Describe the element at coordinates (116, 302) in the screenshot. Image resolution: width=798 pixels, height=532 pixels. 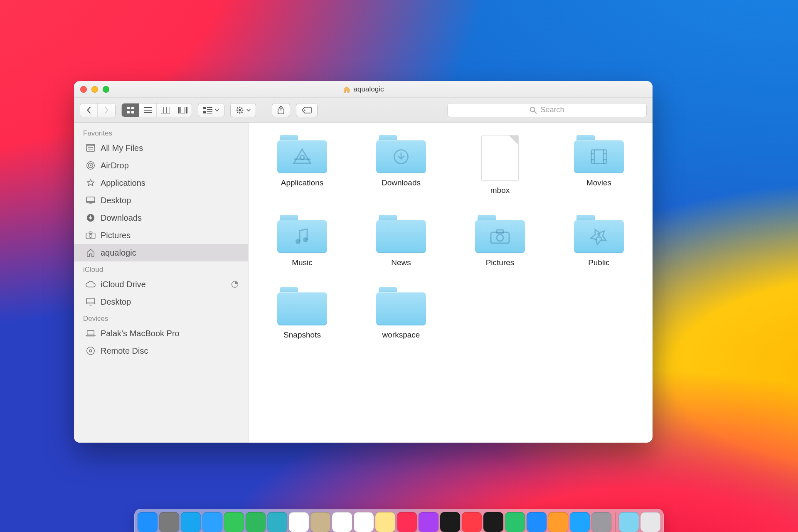
I see `sidebar-item-label: Desktop` at that location.